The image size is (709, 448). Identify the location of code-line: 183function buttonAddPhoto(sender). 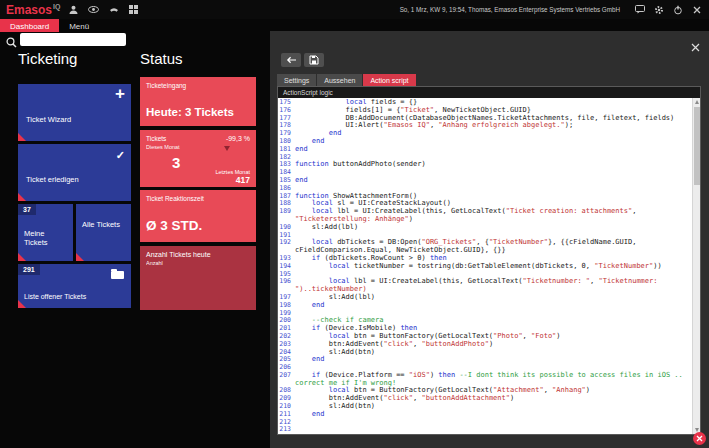
(485, 165).